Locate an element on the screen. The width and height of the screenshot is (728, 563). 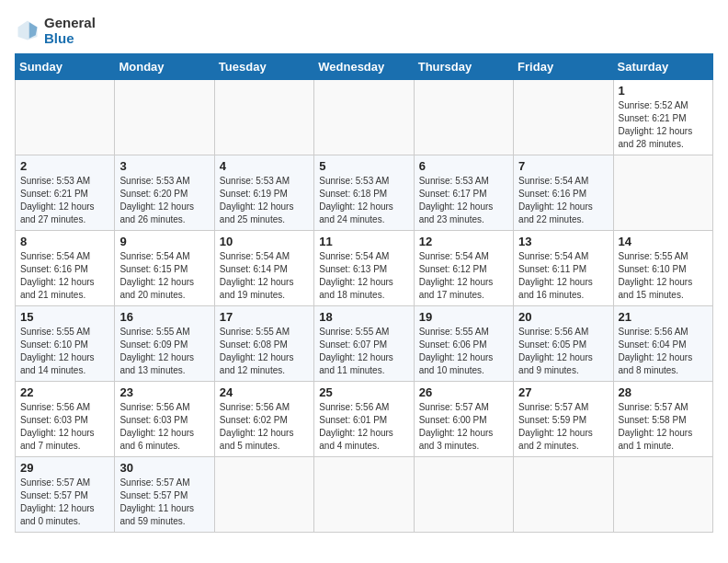
cell-details: Sunrise: 5:55 AMSunset: 6:09 PMDaylight:… is located at coordinates (156, 351).